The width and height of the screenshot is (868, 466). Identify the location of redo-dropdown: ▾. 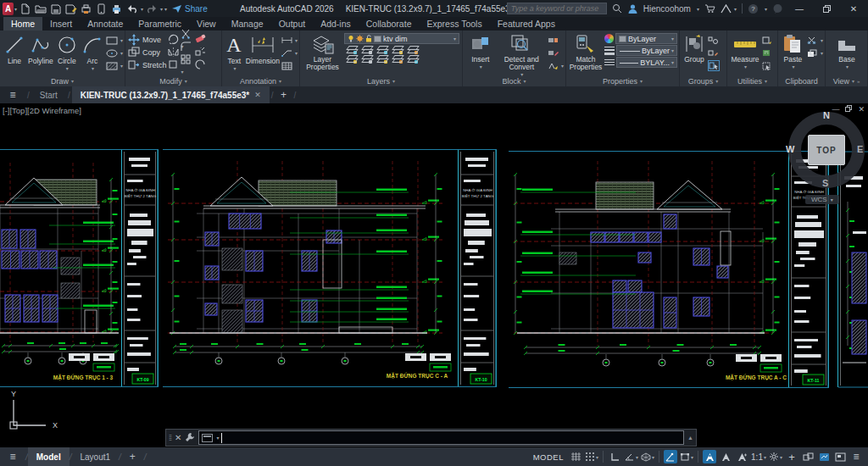
(161, 8).